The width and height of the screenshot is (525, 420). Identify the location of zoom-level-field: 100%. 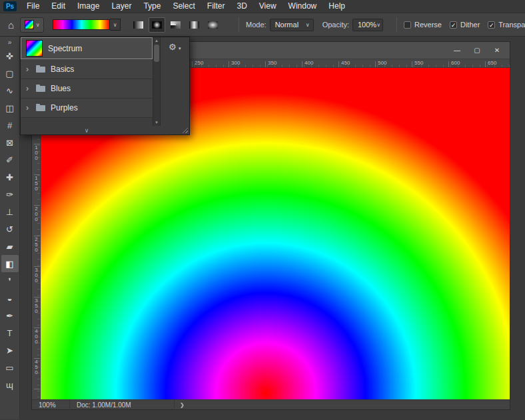
(54, 405).